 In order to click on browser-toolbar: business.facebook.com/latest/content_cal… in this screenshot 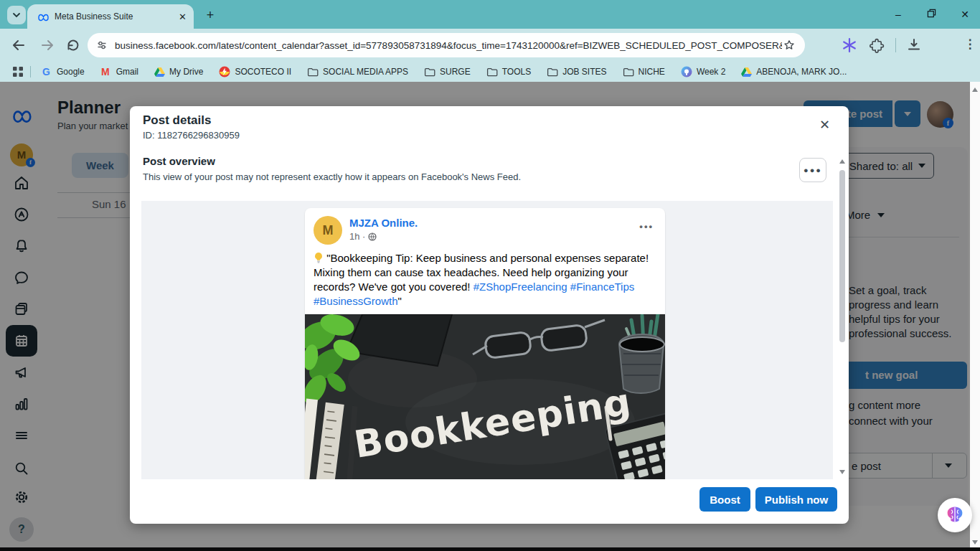, I will do `click(490, 45)`.